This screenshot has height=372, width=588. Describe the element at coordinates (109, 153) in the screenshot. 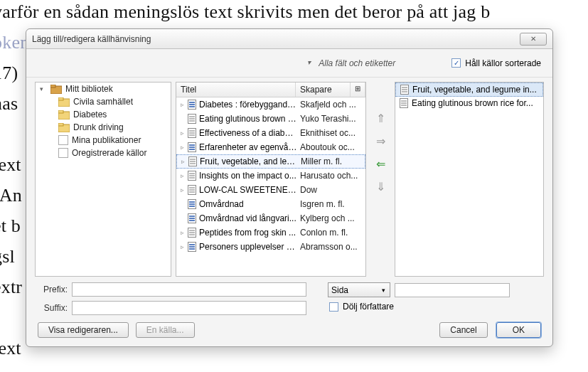

I see `tree-item-label: Oregistrerade källor` at that location.